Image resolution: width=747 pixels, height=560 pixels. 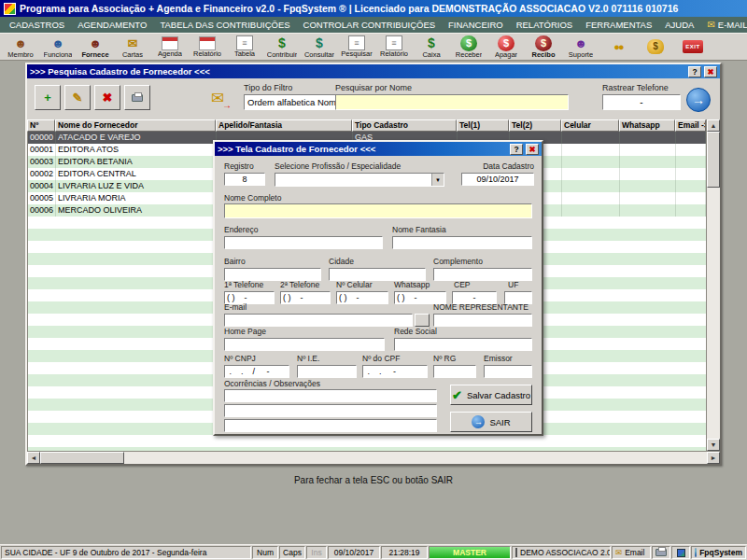 What do you see at coordinates (366, 125) in the screenshot?
I see `grid-header: Nº Nome do Fornecedor Apelido/Fantasia T…` at bounding box center [366, 125].